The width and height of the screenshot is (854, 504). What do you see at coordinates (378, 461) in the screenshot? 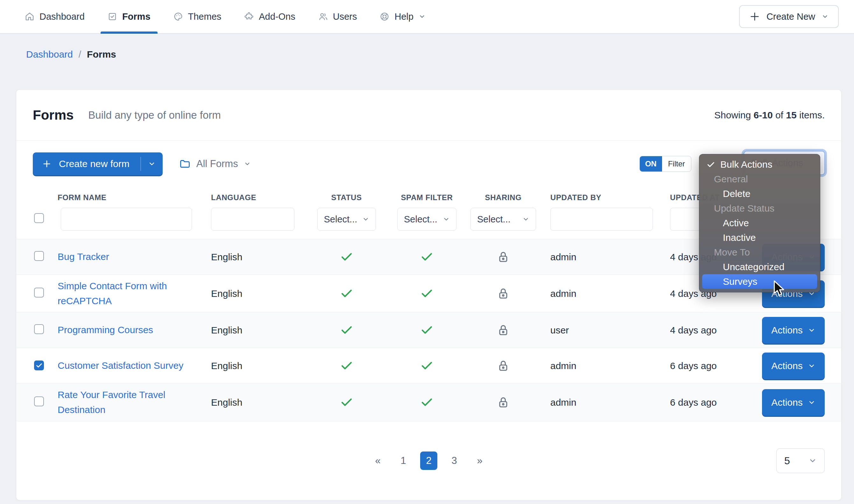
I see `pagination-prev: «` at bounding box center [378, 461].